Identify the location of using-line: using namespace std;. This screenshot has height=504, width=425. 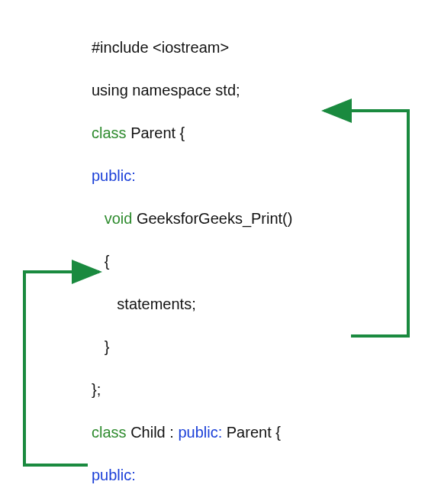
(166, 90).